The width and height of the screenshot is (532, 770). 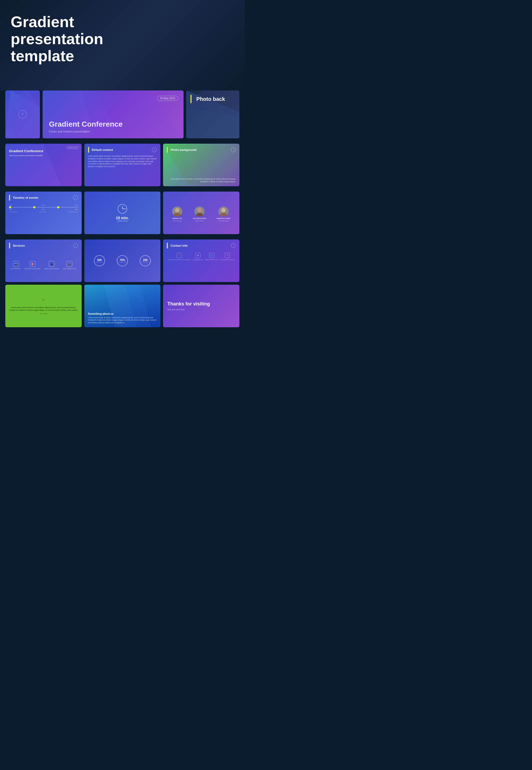 I want to click on slide1-subtitle: Clean and modern presentation template, so click(x=43, y=156).